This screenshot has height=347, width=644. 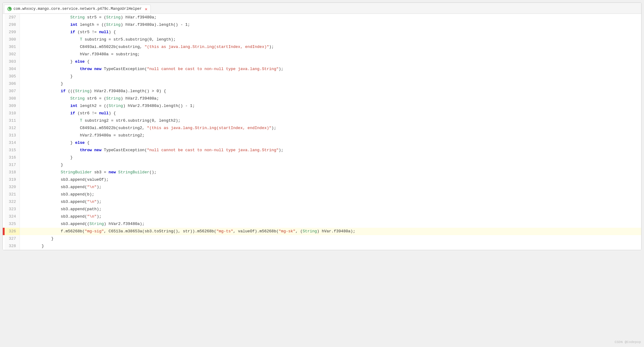 I want to click on line-number: 313, so click(x=12, y=136).